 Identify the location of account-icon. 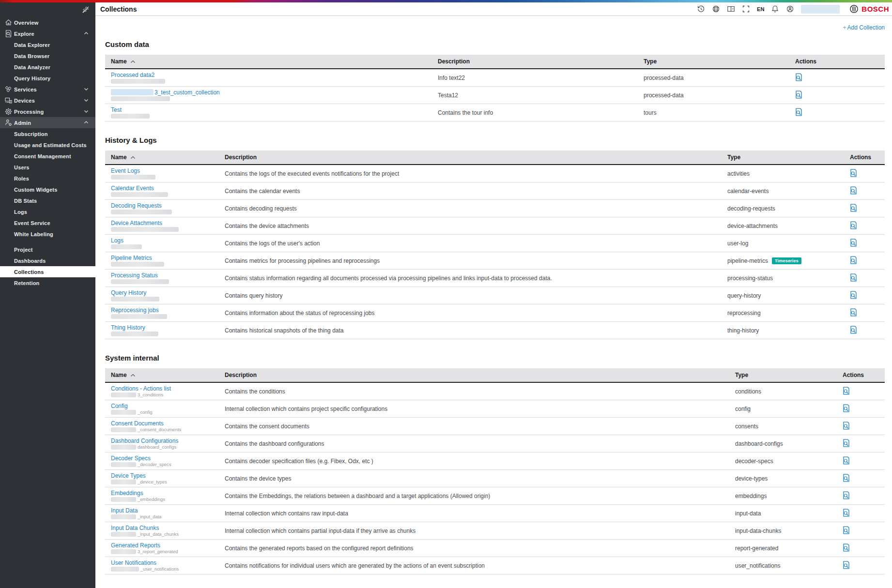
(790, 9).